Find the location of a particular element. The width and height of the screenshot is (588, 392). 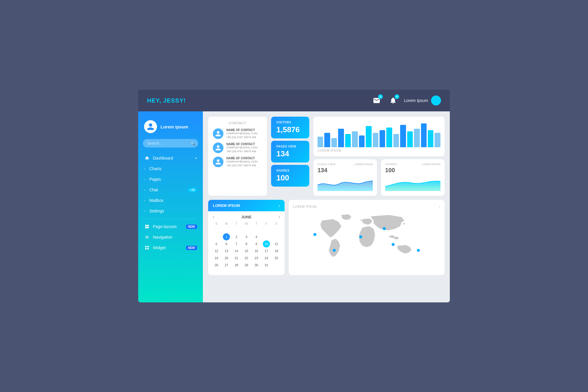

settings-label: Settings is located at coordinates (157, 211).